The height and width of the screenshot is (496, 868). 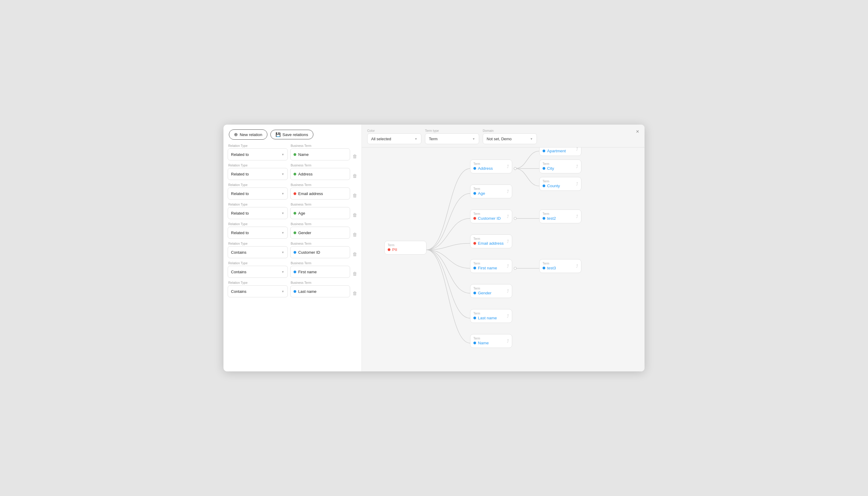 I want to click on term-node: Term Apartment ⤴, so click(x=560, y=152).